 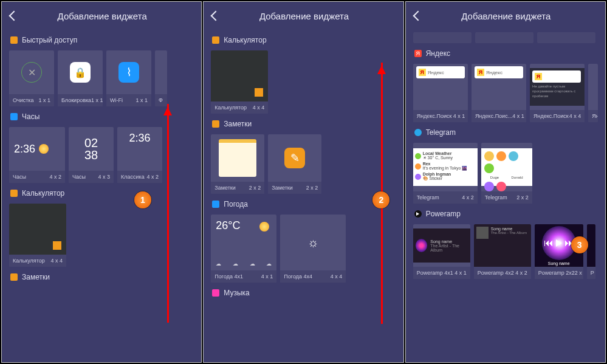 I want to click on section-title: Быстрый доступ, so click(x=50, y=40).